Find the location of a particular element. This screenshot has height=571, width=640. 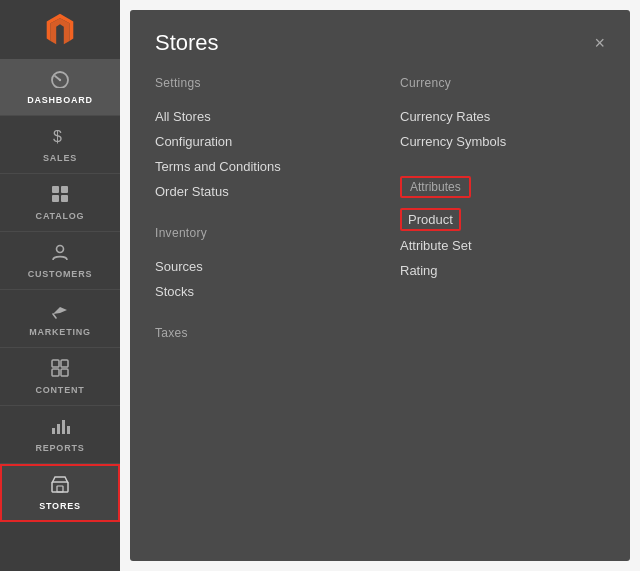

currency-symbols-link: Currency Symbols is located at coordinates (502, 142).